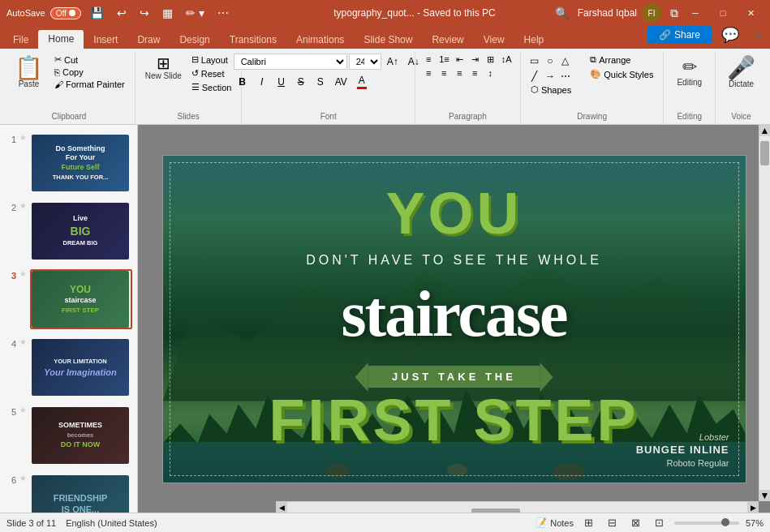 This screenshot has height=532, width=770. What do you see at coordinates (534, 40) in the screenshot?
I see `tab-help: Help` at bounding box center [534, 40].